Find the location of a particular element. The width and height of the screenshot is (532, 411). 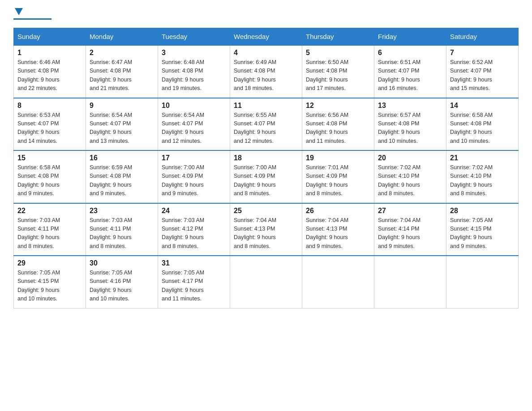

day-number: 23 is located at coordinates (122, 211).